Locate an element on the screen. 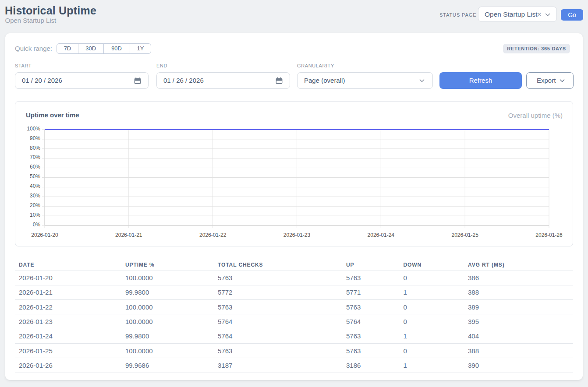 The image size is (588, 387). svg-text: 2026-01-21 is located at coordinates (129, 235).